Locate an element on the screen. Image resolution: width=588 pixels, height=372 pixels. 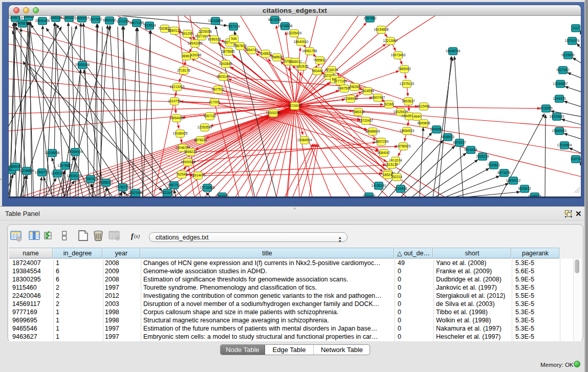
svg-text: 8878334 is located at coordinates (201, 140).